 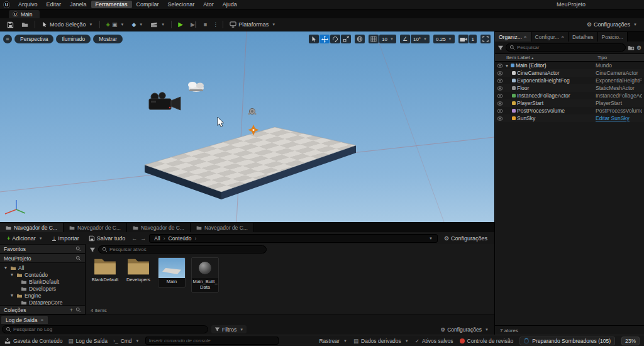 What do you see at coordinates (31, 228) in the screenshot?
I see `tab-content-browser-1: Navegador de C...` at bounding box center [31, 228].